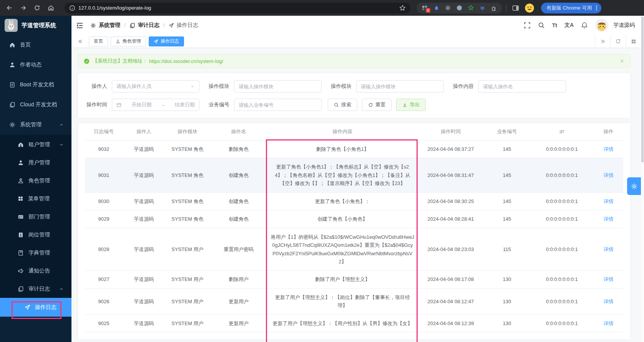 This screenshot has height=342, width=644. I want to click on sidebar-item-dictionary: 字典管理, so click(36, 253).